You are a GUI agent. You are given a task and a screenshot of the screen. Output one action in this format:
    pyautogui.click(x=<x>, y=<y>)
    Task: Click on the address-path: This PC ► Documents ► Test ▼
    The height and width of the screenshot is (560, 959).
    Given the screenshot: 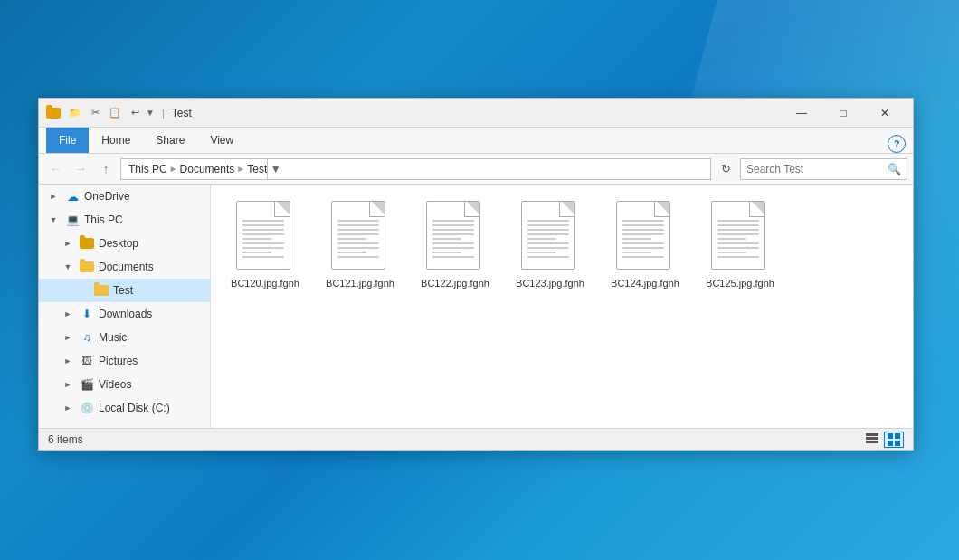 What is the action you would take?
    pyautogui.click(x=416, y=169)
    